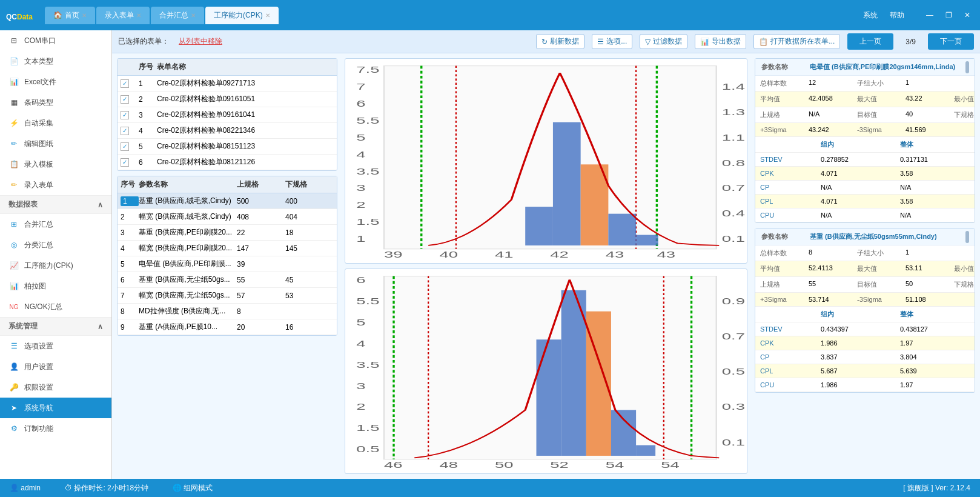 Image resolution: width=980 pixels, height=497 pixels. What do you see at coordinates (56, 224) in the screenshot?
I see `sidebar-item-merge: ⊞ 合并汇总` at bounding box center [56, 224].